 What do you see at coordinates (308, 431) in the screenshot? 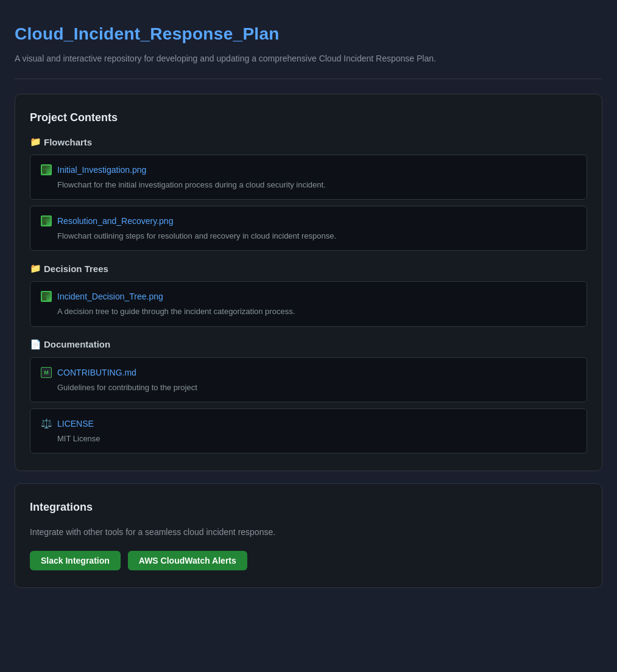
I see `file-item-license: ⚖️ LICENSE MIT License` at bounding box center [308, 431].